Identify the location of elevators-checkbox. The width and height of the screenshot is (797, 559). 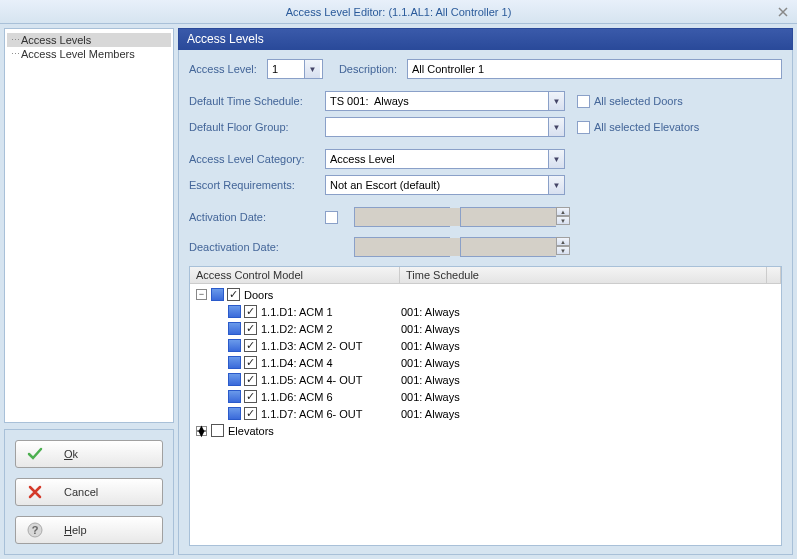
(218, 430).